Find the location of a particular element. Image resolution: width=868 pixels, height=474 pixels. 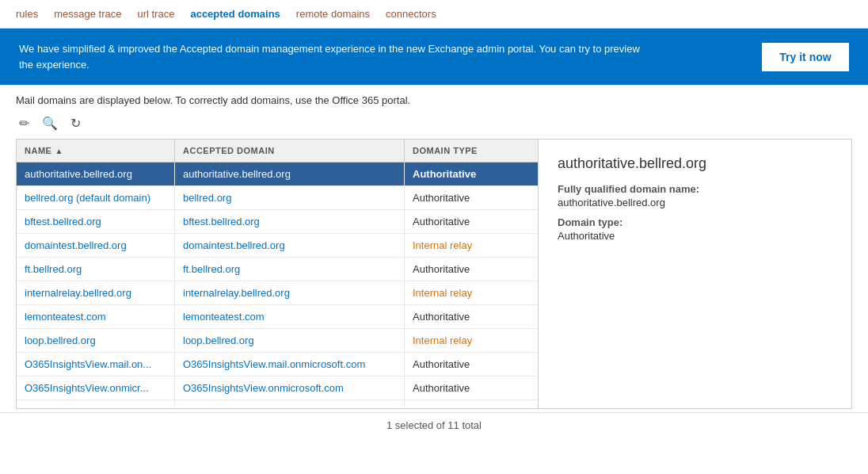

detail-title: authoritative.bellred.org is located at coordinates (695, 163).